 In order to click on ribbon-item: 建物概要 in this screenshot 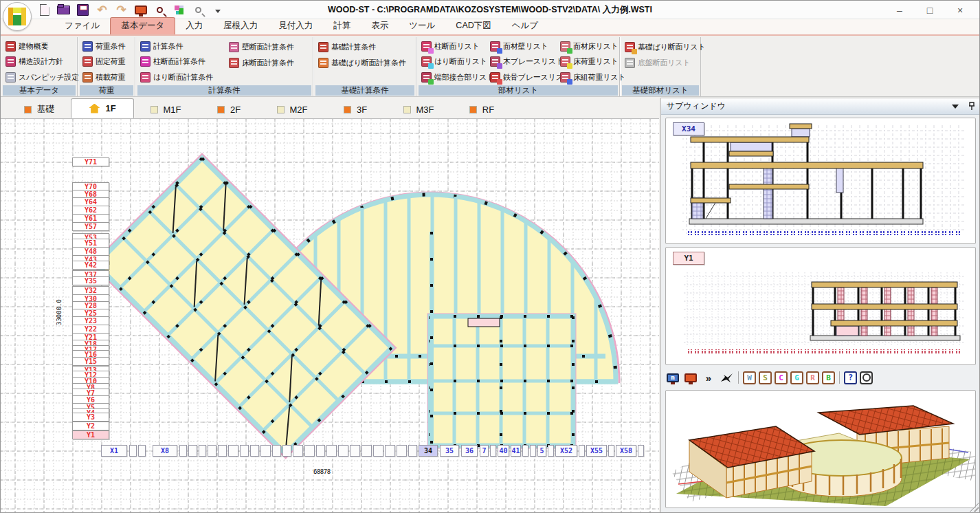, I will do `click(43, 47)`.